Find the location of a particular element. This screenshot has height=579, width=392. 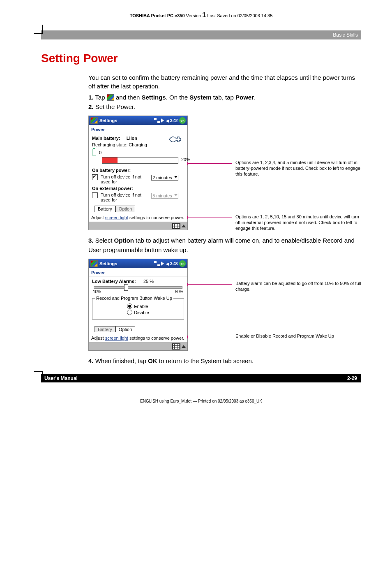

step-number: 3. is located at coordinates (91, 240).